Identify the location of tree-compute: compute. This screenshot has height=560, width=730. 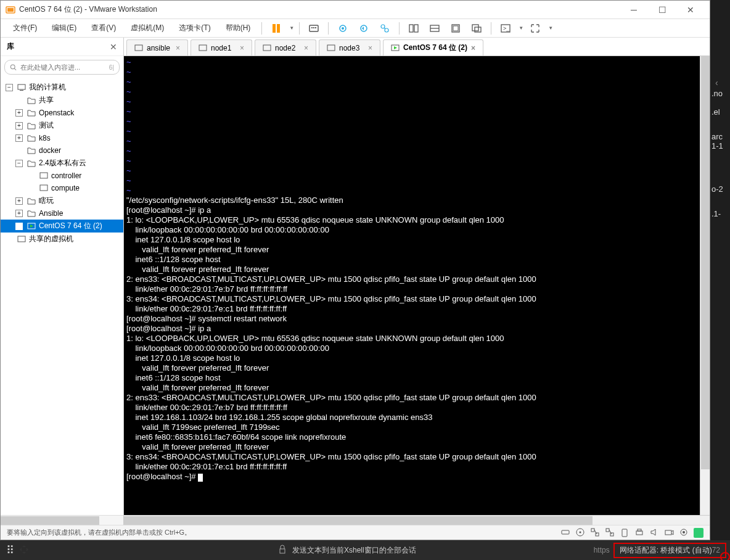
(62, 188).